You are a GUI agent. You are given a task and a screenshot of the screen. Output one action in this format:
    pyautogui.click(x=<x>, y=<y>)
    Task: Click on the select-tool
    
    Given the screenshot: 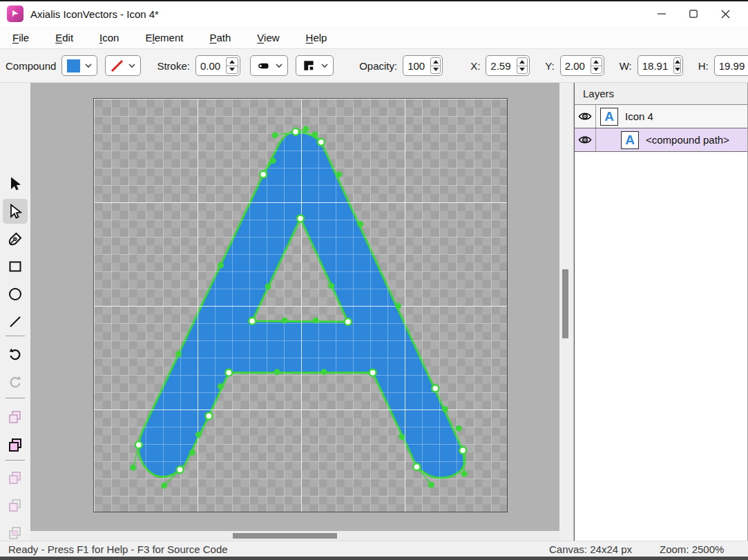 What is the action you would take?
    pyautogui.click(x=15, y=184)
    